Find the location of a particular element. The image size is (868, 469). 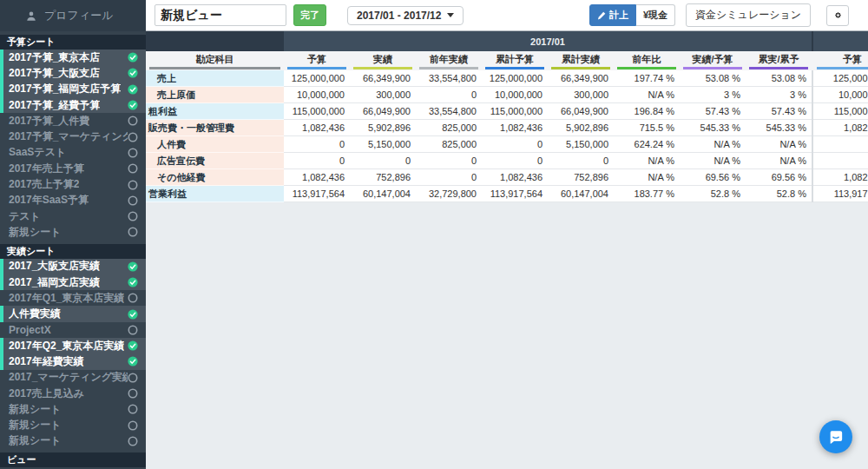

sidebar-sheet-item: 2017年売上予算 is located at coordinates (73, 168).